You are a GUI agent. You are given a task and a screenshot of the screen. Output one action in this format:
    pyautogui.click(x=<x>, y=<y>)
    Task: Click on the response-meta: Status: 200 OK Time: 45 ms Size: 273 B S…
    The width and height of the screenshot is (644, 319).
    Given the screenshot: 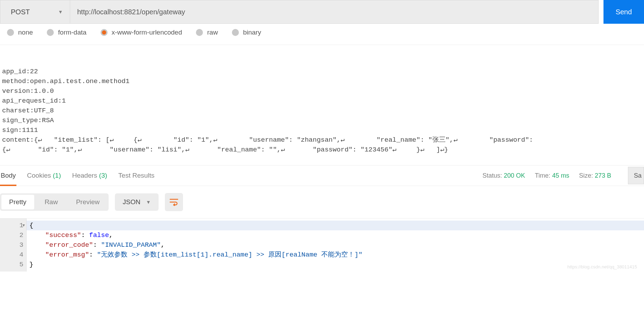 What is the action you would take?
    pyautogui.click(x=563, y=176)
    